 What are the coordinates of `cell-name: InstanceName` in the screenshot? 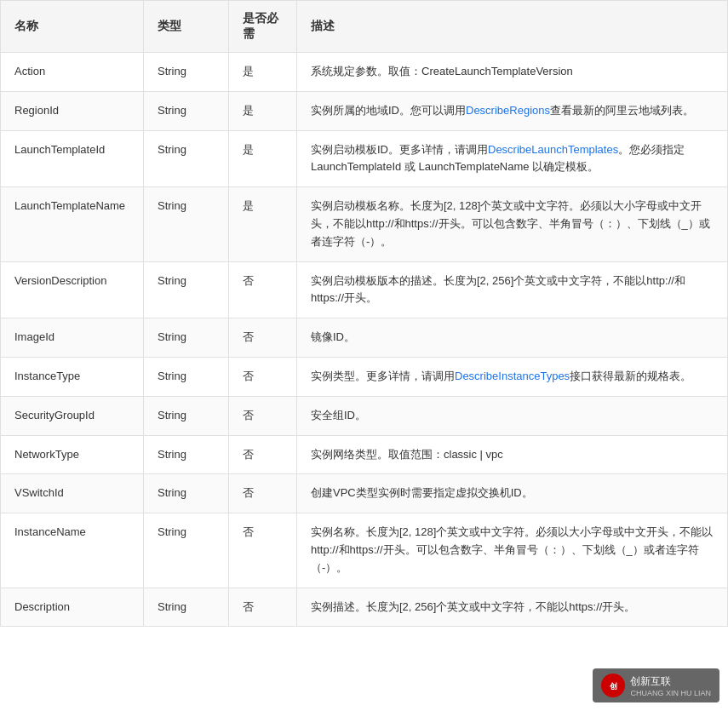 It's located at (72, 550).